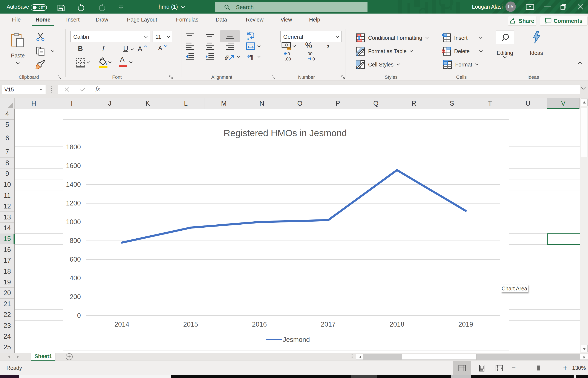 The height and width of the screenshot is (378, 588). Describe the element at coordinates (274, 77) in the screenshot. I see `alignment-dialog-launcher-icon` at that location.